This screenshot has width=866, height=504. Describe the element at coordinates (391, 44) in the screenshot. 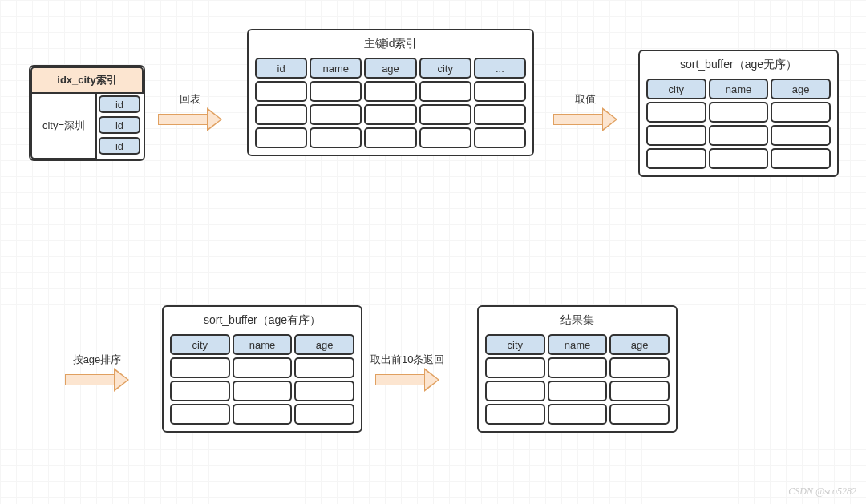

I see `pk-title: 主键id索引` at that location.